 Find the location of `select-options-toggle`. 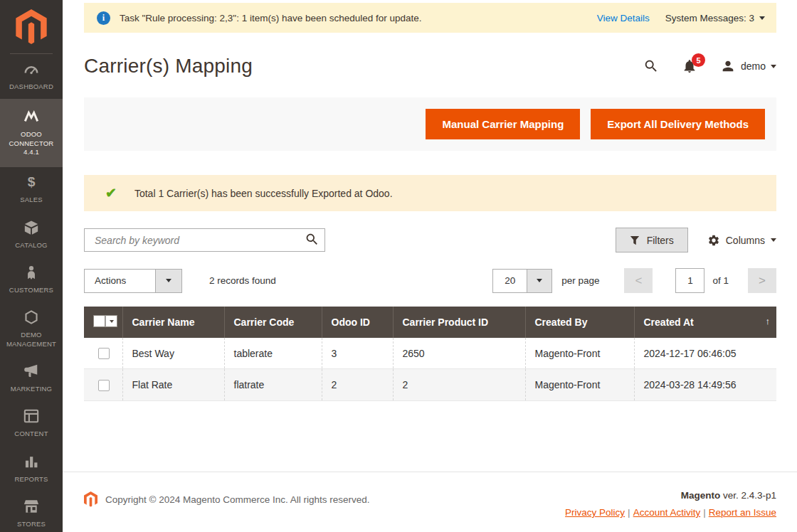

select-options-toggle is located at coordinates (111, 321).